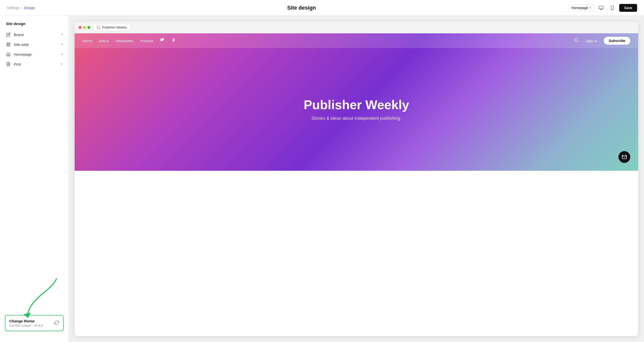 This screenshot has width=644, height=342. I want to click on subscribe-button: Subscribe, so click(617, 41).